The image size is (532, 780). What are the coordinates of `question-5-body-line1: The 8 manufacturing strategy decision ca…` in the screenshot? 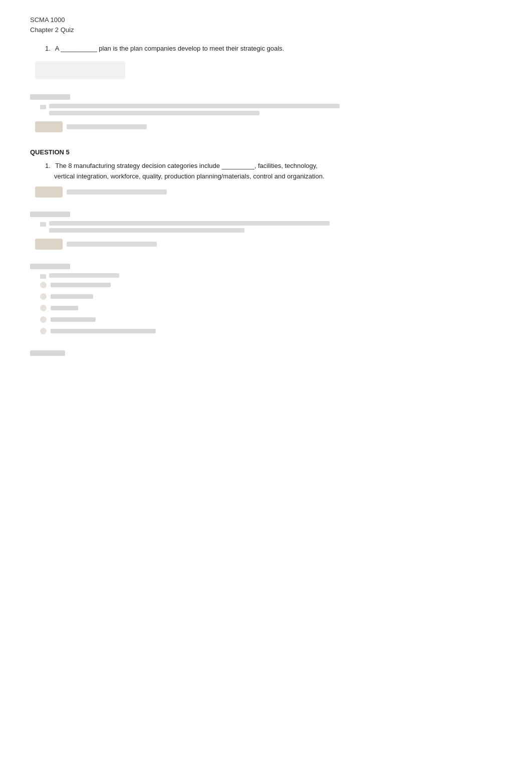 It's located at (186, 165).